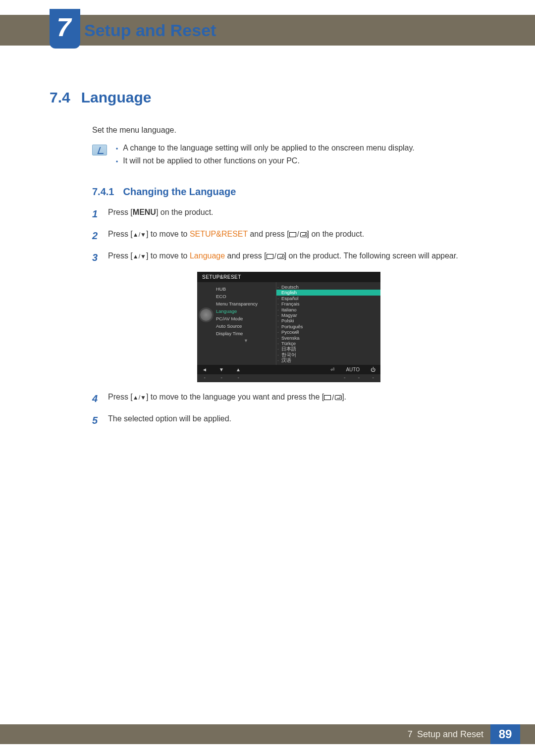  What do you see at coordinates (289, 378) in the screenshot?
I see `osd-button-dots: ▫▫▫ ▫▫▫` at bounding box center [289, 378].